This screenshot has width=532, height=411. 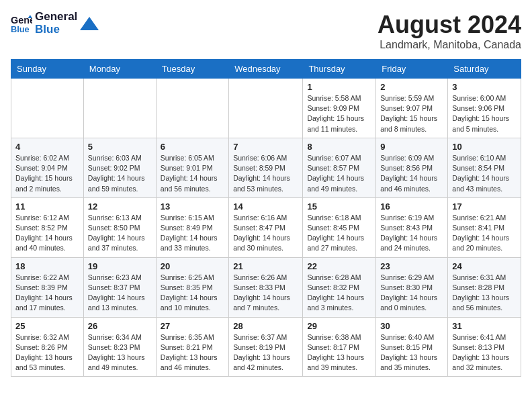 What do you see at coordinates (412, 293) in the screenshot?
I see `day-info: Sunrise: 6:29 AMSunset: 8:30 PMDaylight:…` at bounding box center [412, 293].